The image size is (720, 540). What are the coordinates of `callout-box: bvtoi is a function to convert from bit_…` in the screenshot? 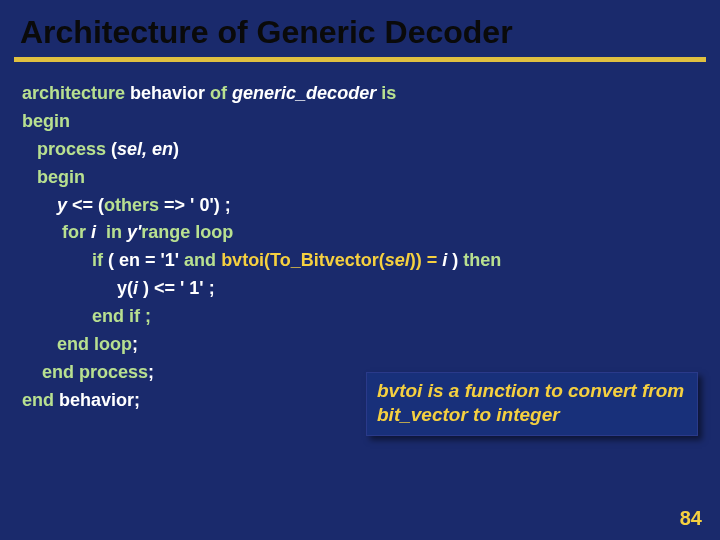 It's located at (532, 404).